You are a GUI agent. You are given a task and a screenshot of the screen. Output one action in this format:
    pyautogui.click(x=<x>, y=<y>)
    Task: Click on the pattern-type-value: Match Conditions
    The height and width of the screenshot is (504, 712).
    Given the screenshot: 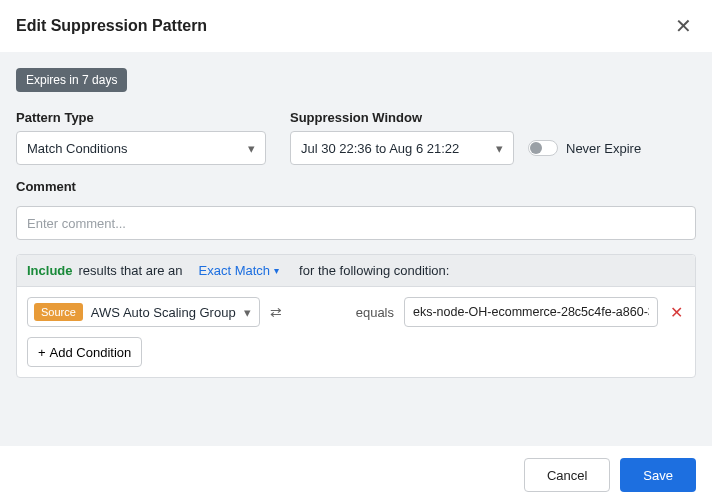 What is the action you would take?
    pyautogui.click(x=77, y=148)
    